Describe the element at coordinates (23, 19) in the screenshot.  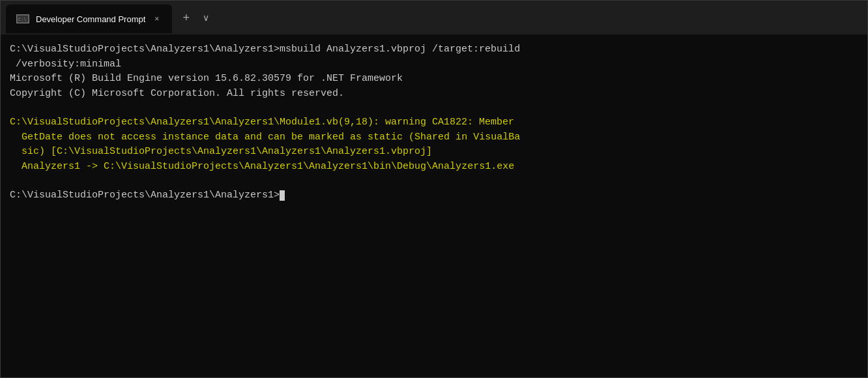
I see `terminal-icon: C:\` at that location.